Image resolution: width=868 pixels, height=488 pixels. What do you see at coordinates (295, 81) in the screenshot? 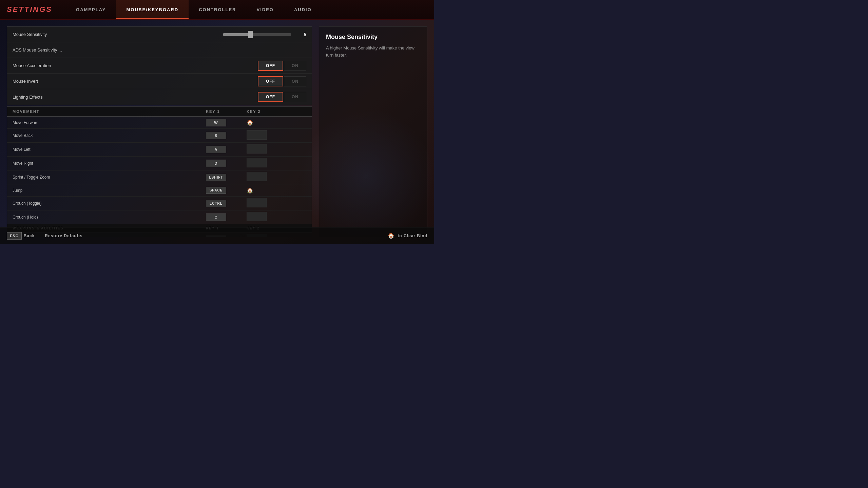
I see `mouse-invert-on: On` at bounding box center [295, 81].